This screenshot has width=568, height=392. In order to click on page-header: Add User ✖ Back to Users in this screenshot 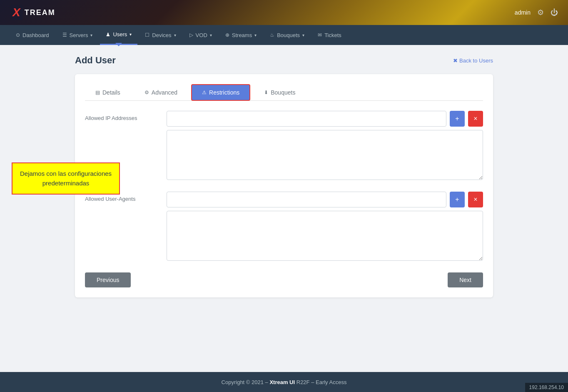, I will do `click(284, 60)`.